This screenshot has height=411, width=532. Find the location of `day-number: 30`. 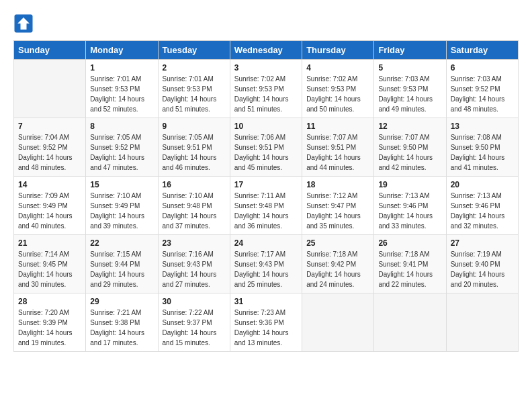

day-number: 30 is located at coordinates (194, 302).